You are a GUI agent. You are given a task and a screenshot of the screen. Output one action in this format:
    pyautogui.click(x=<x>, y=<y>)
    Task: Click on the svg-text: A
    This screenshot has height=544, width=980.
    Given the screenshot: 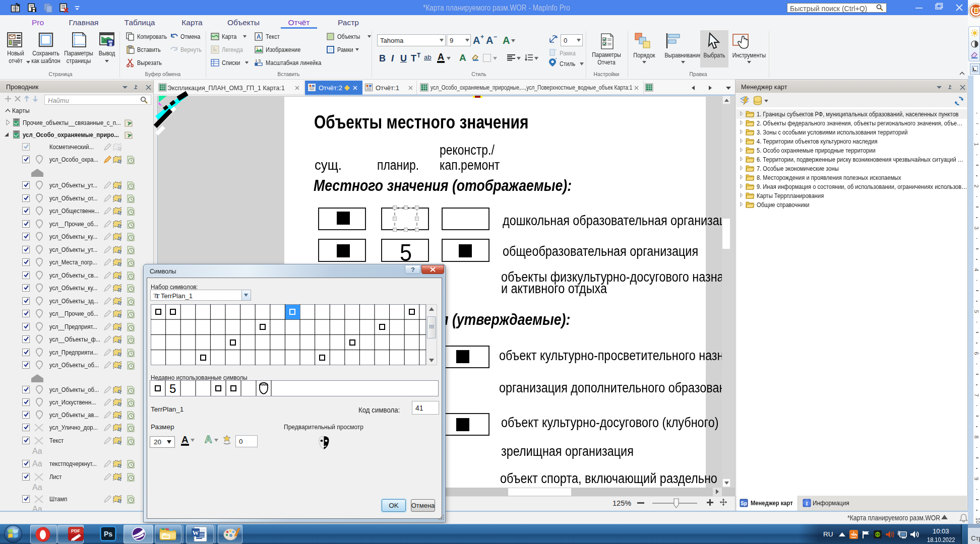 What is the action you would take?
    pyautogui.click(x=259, y=37)
    